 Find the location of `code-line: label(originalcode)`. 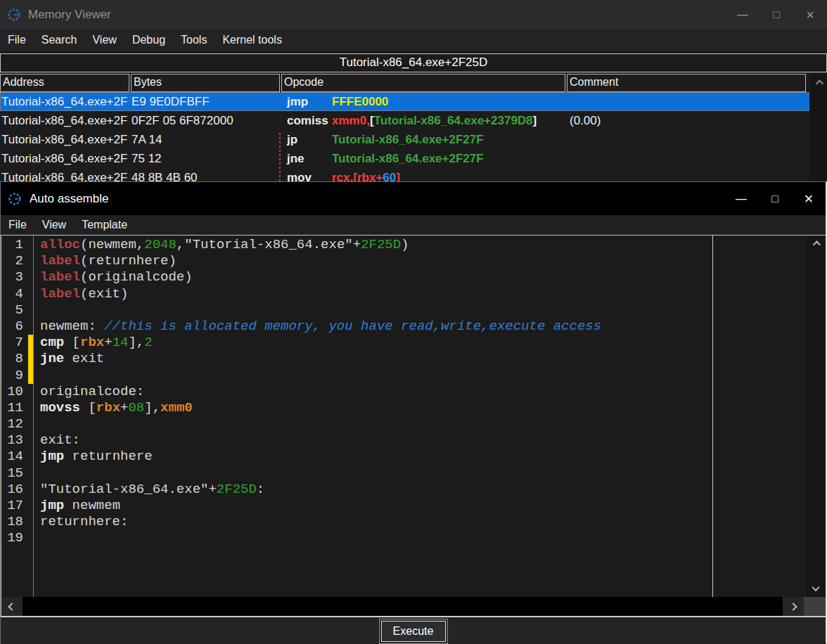

code-line: label(originalcode) is located at coordinates (433, 277).